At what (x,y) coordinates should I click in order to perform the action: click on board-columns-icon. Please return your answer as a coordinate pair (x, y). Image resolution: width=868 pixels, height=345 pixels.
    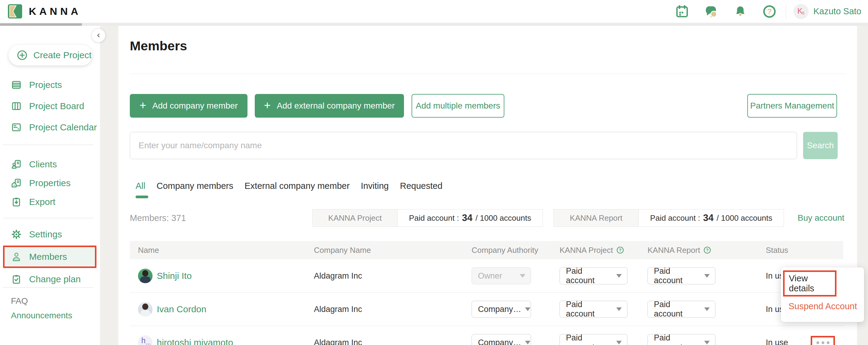
    Looking at the image, I should click on (16, 106).